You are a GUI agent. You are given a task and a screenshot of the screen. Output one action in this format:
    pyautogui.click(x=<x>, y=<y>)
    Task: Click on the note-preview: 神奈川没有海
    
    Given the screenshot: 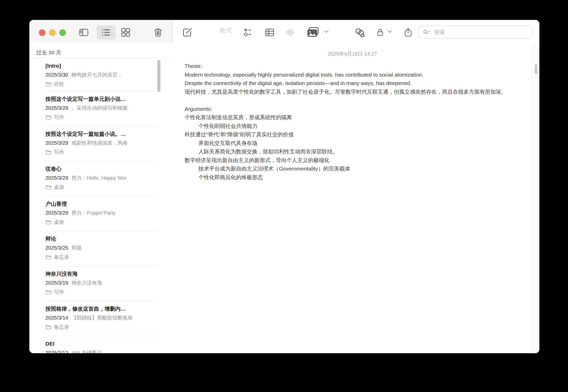 What is the action you would take?
    pyautogui.click(x=87, y=283)
    